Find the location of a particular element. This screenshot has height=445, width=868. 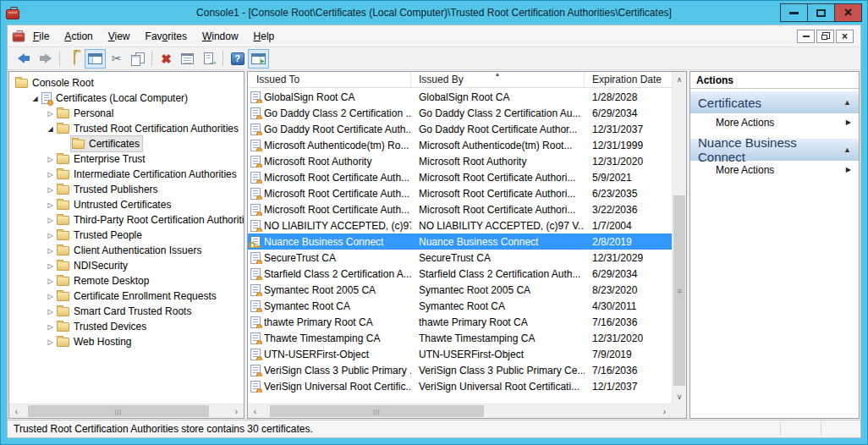

certificate-row: Microsoft Root Authority Microsoft Root … is located at coordinates (460, 161).